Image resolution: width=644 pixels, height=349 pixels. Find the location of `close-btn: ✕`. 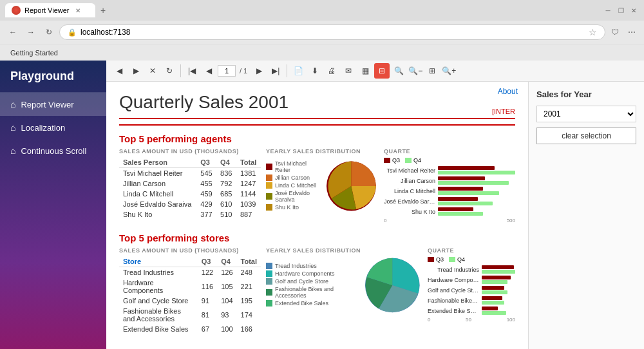

close-btn: ✕ is located at coordinates (634, 10).